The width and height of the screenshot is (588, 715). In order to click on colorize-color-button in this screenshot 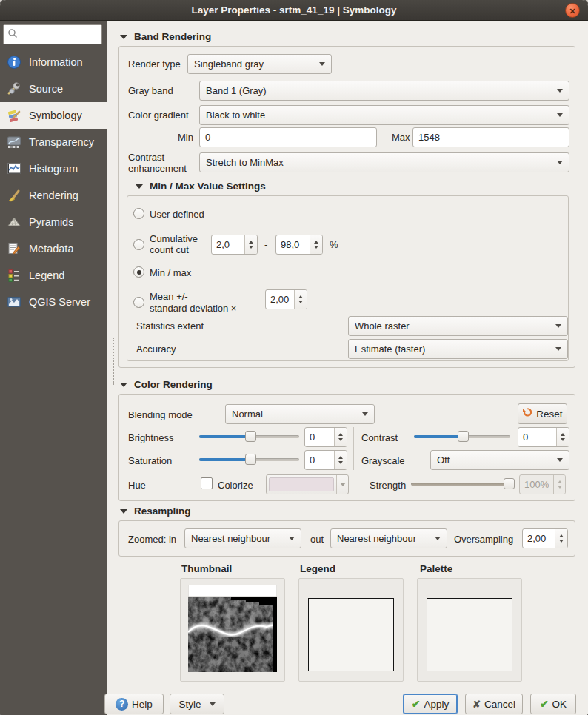, I will do `click(307, 484)`.